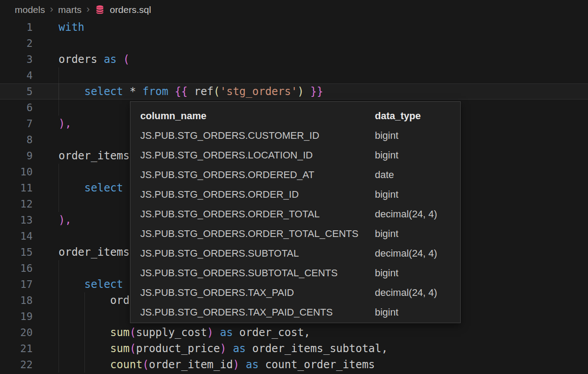 This screenshot has width=588, height=374. Describe the element at coordinates (18, 284) in the screenshot. I see `line-number: 17` at that location.